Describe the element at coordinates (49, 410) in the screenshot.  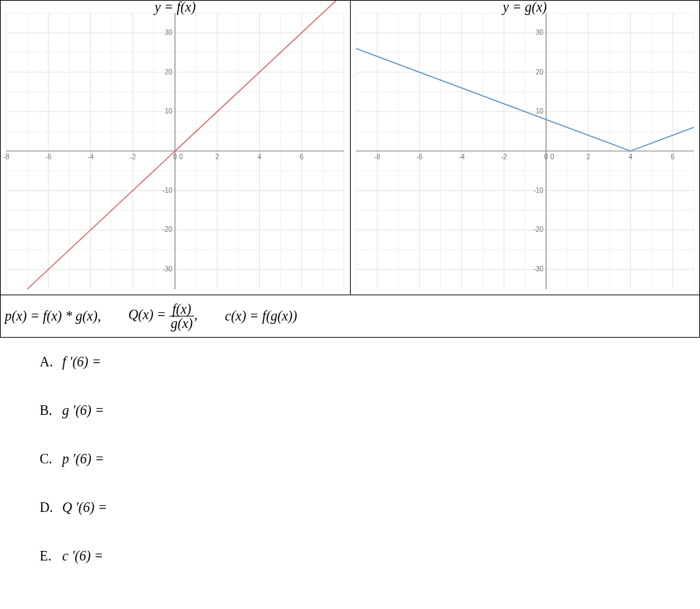
I see `question-B-label: B.` at that location.